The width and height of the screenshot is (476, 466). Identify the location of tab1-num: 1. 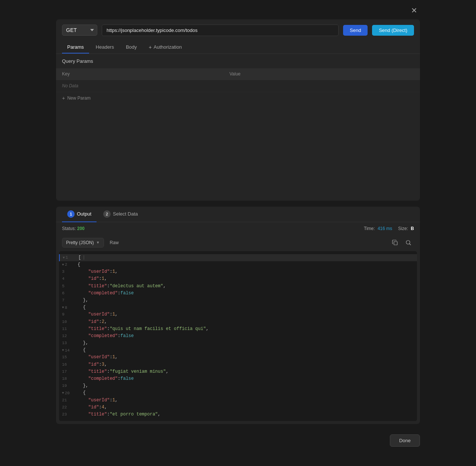
(71, 214).